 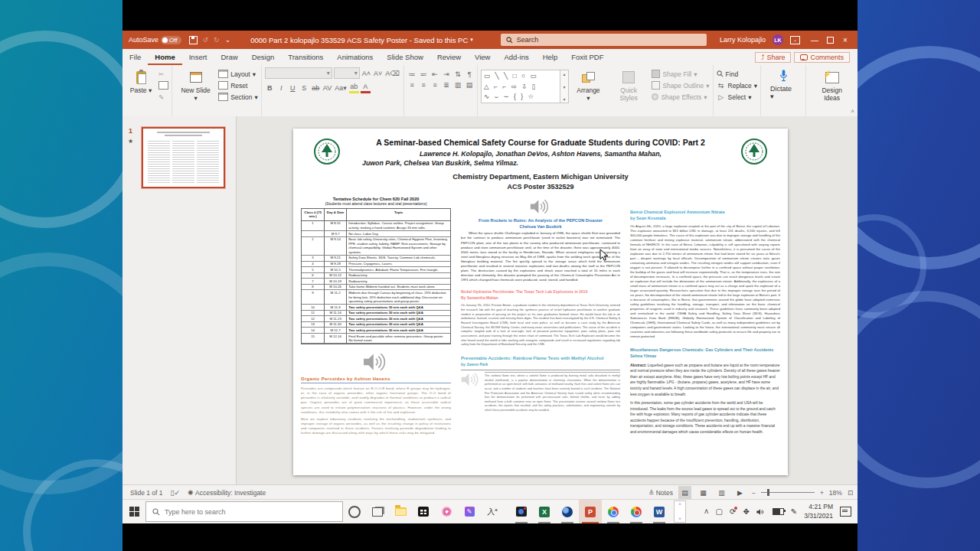 What do you see at coordinates (423, 84) in the screenshot?
I see `align-center-icon: ≡` at bounding box center [423, 84].